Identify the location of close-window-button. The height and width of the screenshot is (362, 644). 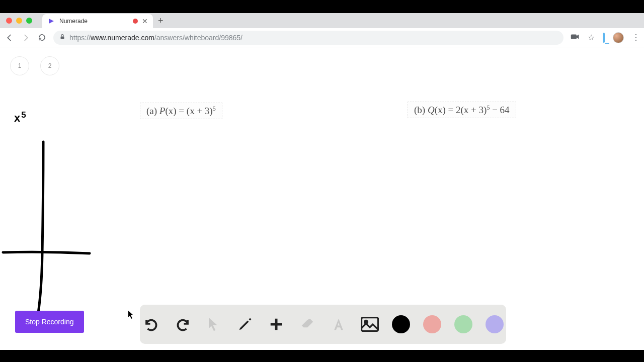
(9, 21).